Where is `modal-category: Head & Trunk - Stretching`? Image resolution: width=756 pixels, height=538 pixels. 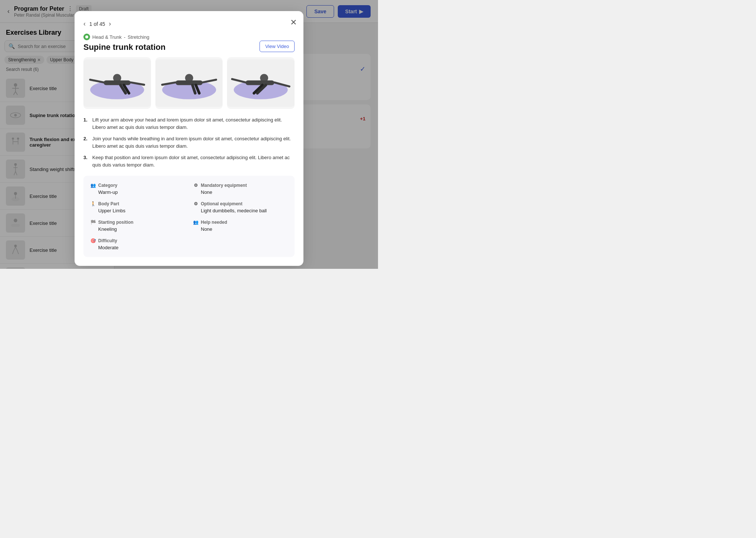
modal-category: Head & Trunk - Stretching is located at coordinates (189, 37).